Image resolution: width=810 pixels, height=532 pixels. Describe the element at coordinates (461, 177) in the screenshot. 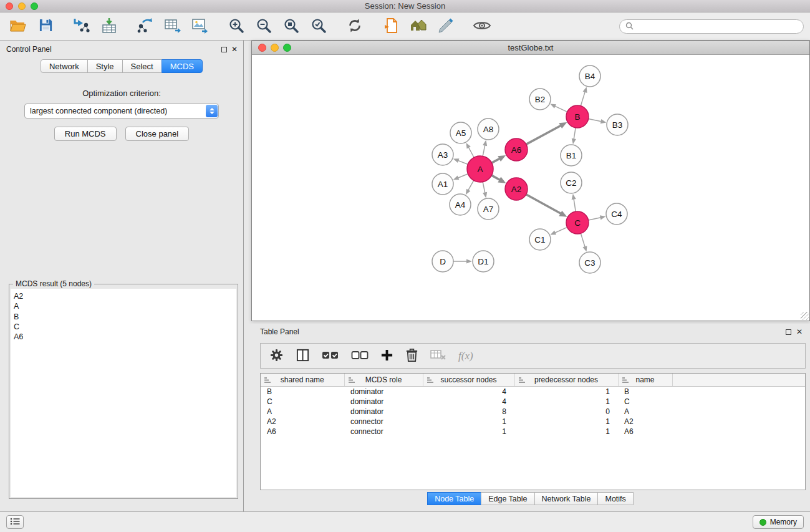

I see `edge-A-A1` at that location.